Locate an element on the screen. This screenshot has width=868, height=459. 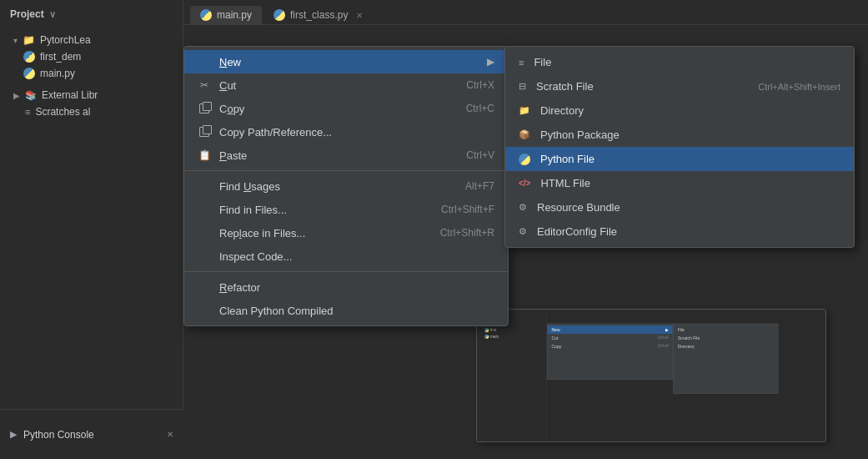
mini-new-label: New is located at coordinates (555, 330).